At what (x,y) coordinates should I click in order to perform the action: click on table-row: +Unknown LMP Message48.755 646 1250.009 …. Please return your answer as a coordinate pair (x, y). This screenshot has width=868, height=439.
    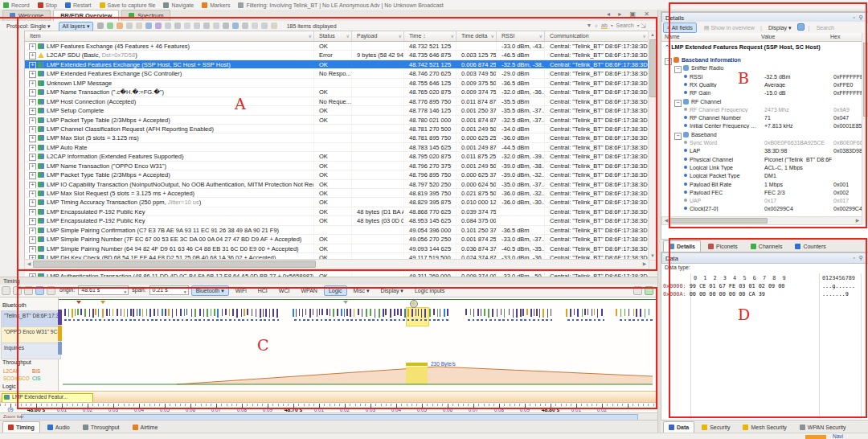
    Looking at the image, I should click on (337, 84).